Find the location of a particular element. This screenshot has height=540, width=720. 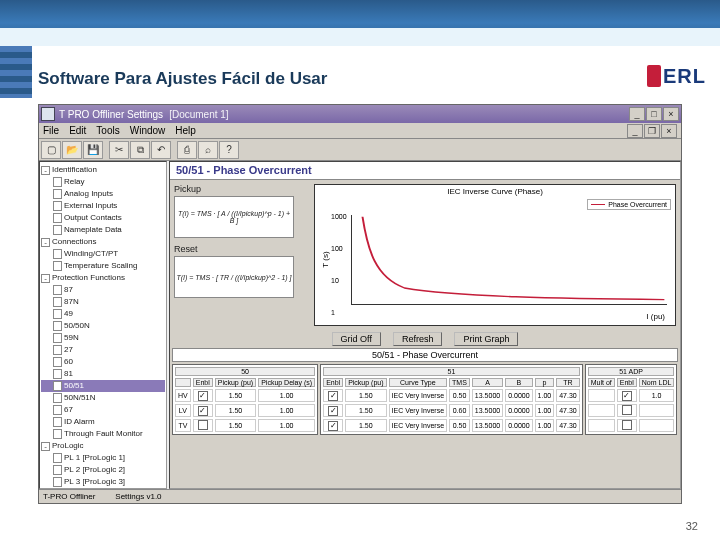

titlebar: T PRO Offliner Settings [Document 1] _ □… is located at coordinates (360, 114).